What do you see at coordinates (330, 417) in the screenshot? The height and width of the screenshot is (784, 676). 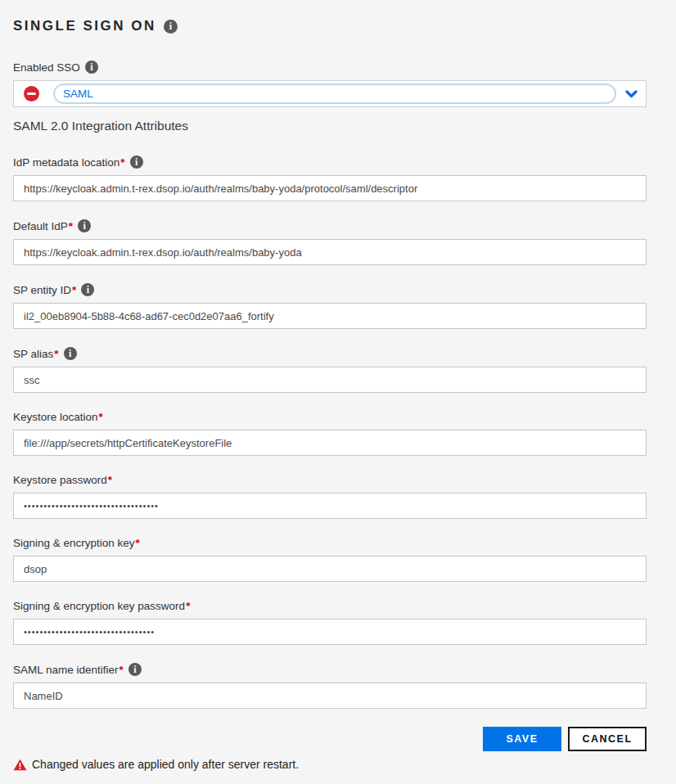 I see `keystore-location-label-row: Keystore location*` at bounding box center [330, 417].